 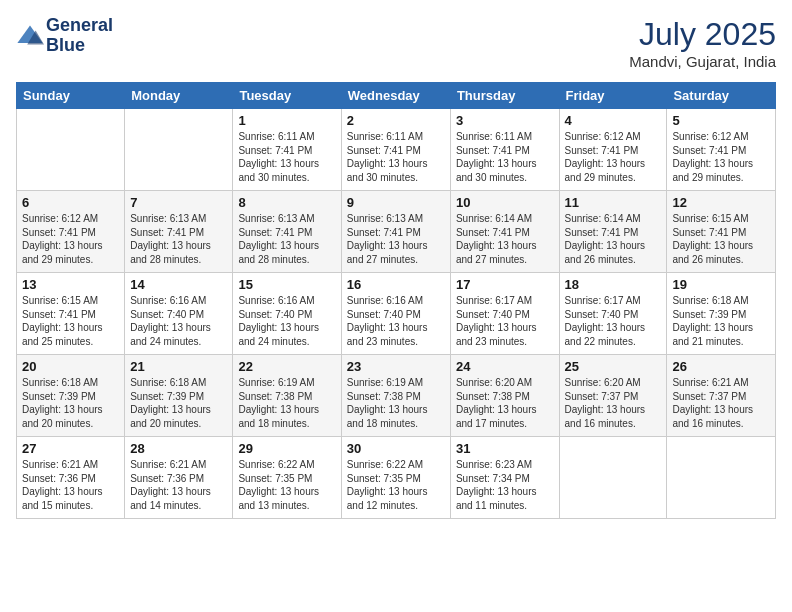 What do you see at coordinates (505, 284) in the screenshot?
I see `day-number: 17` at bounding box center [505, 284].